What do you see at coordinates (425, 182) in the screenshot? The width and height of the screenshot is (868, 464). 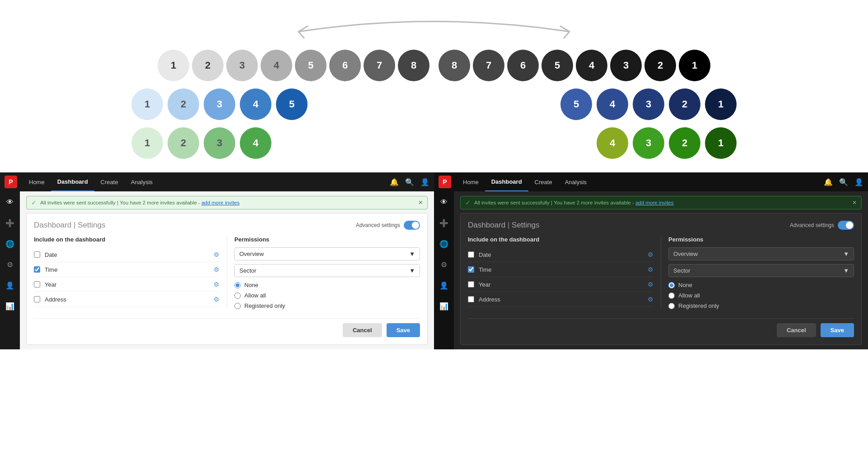 I see `user-icon-left: 👤` at bounding box center [425, 182].